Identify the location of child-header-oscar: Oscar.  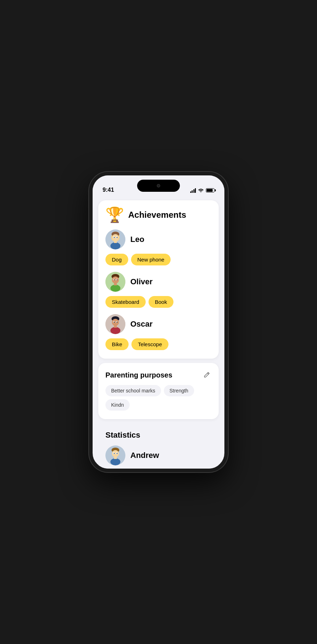
(158, 324).